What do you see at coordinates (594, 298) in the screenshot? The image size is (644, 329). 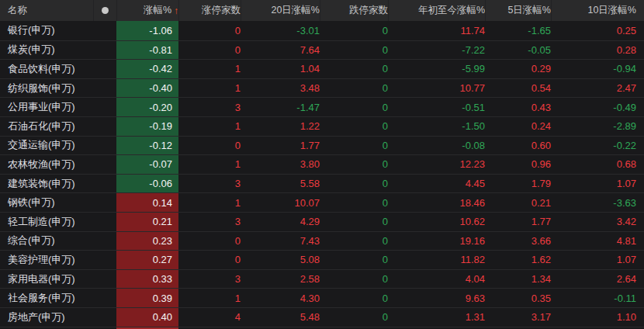 I see `change-10d: -0.11` at bounding box center [594, 298].